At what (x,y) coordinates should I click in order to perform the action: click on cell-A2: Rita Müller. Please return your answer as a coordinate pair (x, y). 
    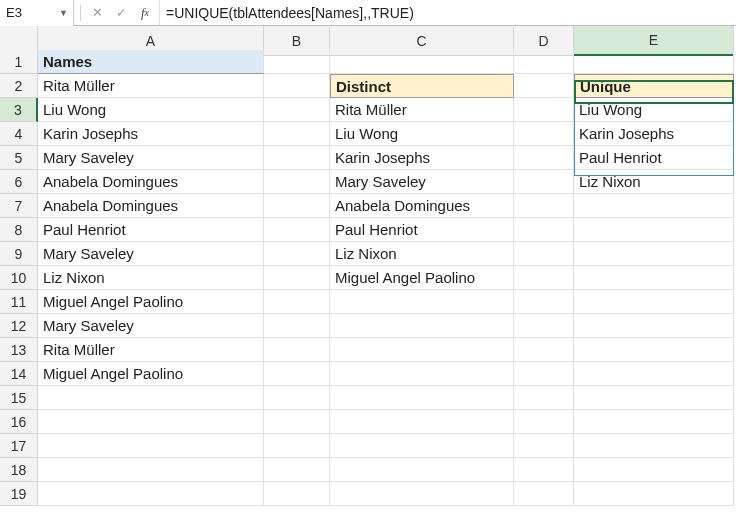
    Looking at the image, I should click on (151, 86).